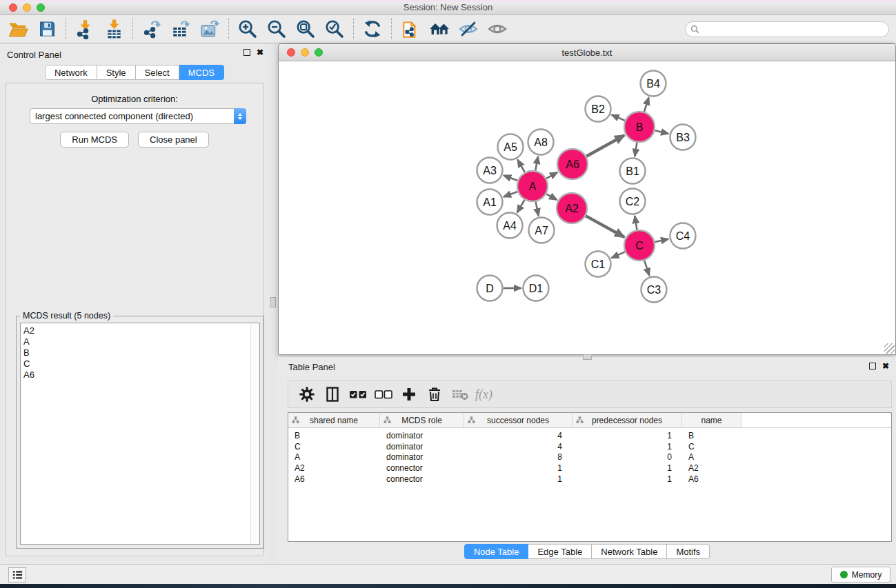  Describe the element at coordinates (85, 29) in the screenshot. I see `import-network-icon` at that location.